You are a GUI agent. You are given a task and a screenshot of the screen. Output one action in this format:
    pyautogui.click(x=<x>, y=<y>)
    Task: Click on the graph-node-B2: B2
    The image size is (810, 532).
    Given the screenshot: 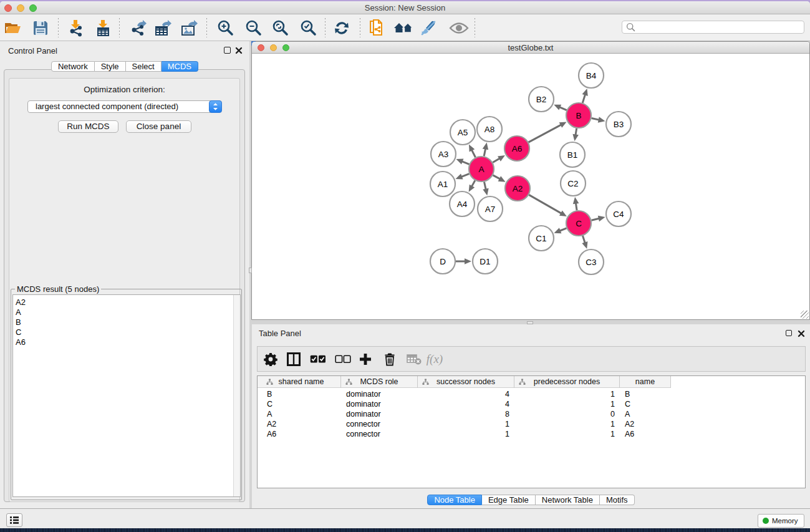 What is the action you would take?
    pyautogui.click(x=541, y=99)
    